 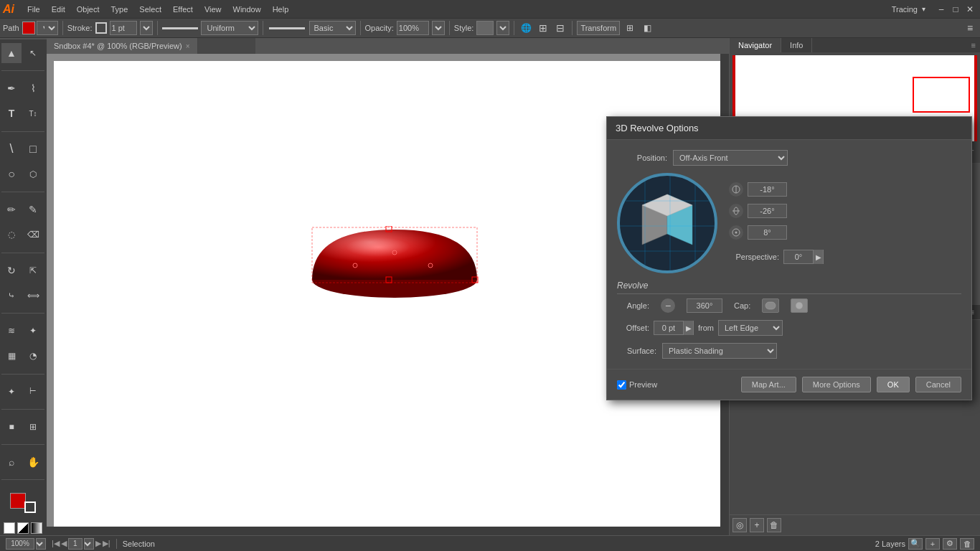 What do you see at coordinates (59, 9) in the screenshot?
I see `menu-edit: Edit` at bounding box center [59, 9].